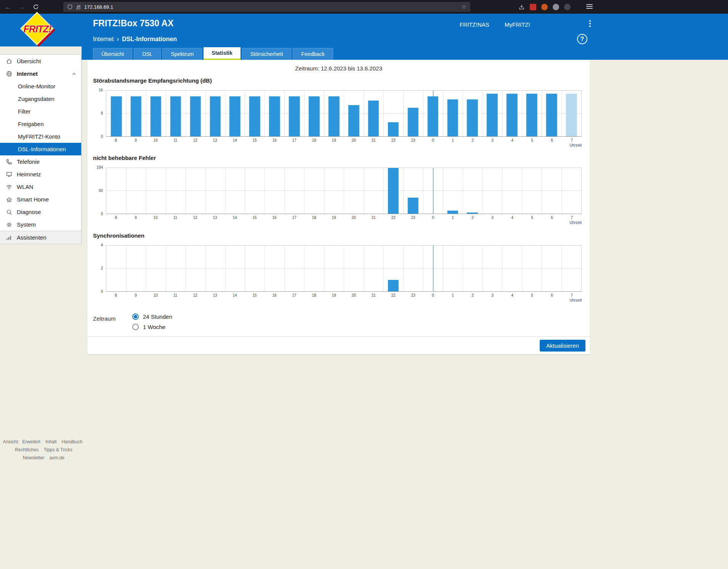  I want to click on smart-home-icon, so click(9, 200).